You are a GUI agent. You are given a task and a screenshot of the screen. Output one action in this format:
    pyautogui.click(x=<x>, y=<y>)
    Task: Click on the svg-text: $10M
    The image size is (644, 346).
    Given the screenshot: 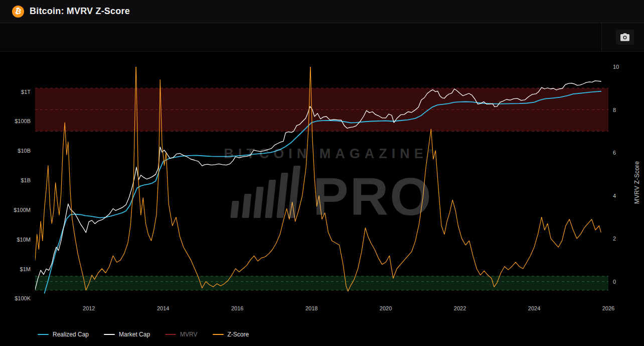 What is the action you would take?
    pyautogui.click(x=24, y=240)
    